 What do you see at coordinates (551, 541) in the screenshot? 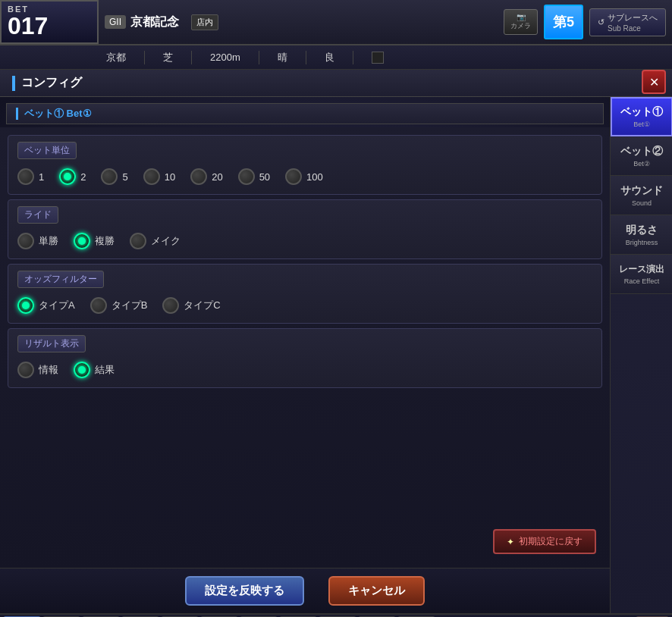
I see `reset-label: 初期設定に戻す` at bounding box center [551, 541].